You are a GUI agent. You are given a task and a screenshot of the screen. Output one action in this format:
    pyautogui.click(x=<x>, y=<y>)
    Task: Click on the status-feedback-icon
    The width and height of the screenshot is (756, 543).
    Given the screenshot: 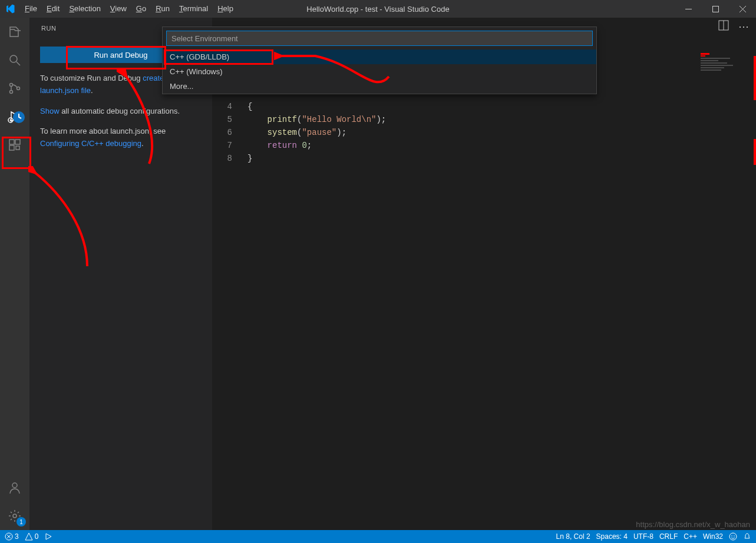 What is the action you would take?
    pyautogui.click(x=733, y=537)
    